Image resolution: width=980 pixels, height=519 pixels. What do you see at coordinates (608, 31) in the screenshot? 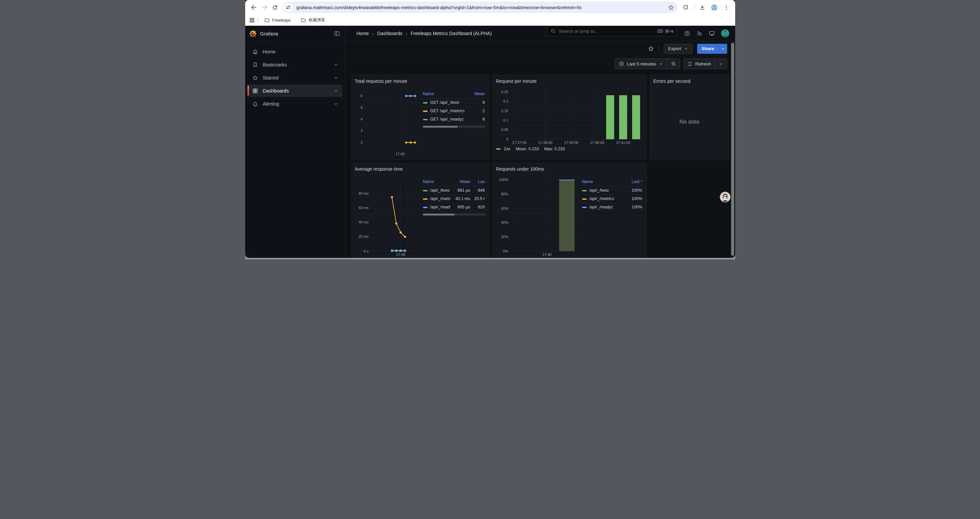
I see `search-input` at bounding box center [608, 31].